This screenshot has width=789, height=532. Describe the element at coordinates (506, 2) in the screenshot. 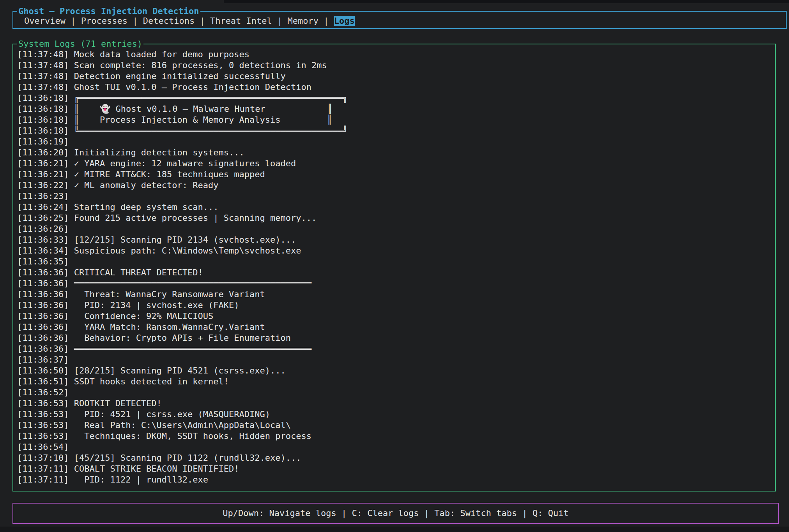

I see `window-top-strip` at that location.